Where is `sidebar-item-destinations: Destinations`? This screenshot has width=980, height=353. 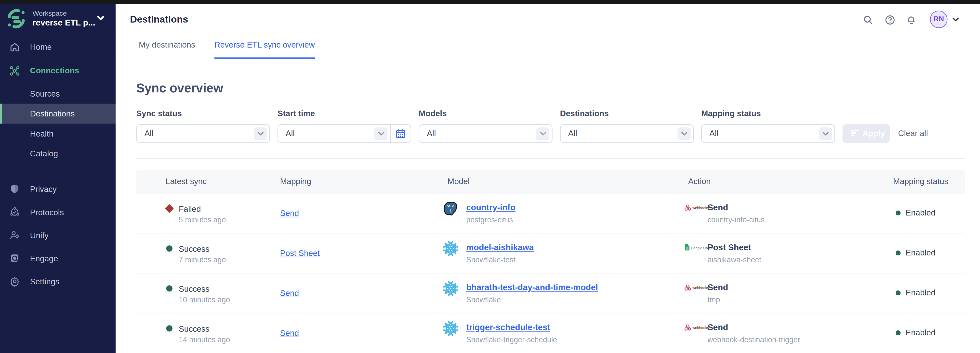 sidebar-item-destinations: Destinations is located at coordinates (58, 114).